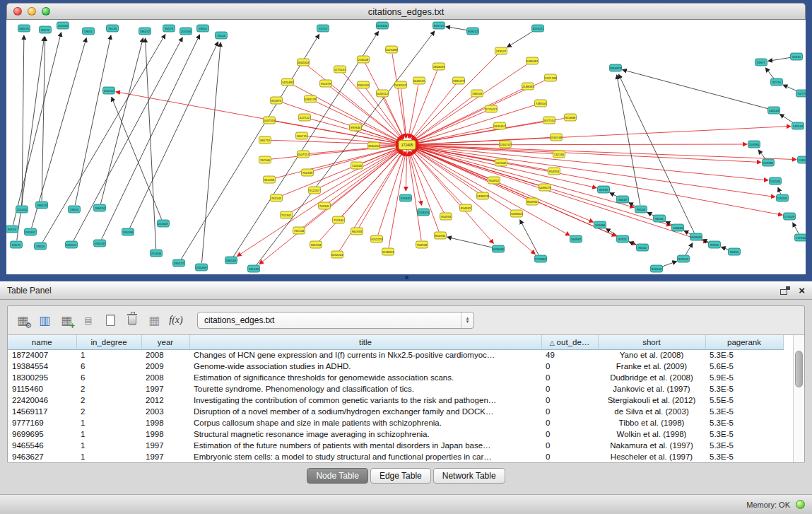 The height and width of the screenshot is (514, 812). I want to click on minimize-button, so click(32, 11).